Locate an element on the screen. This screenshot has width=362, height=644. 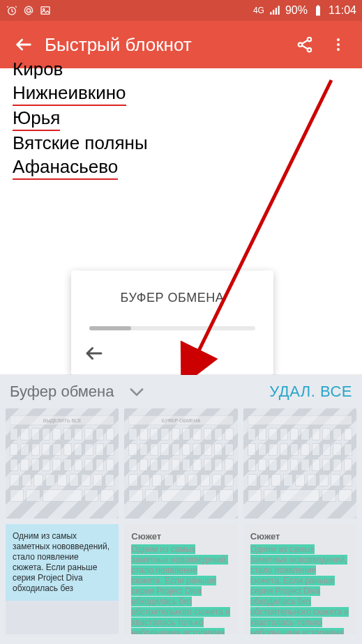
alarm-icon is located at coordinates (12, 10).